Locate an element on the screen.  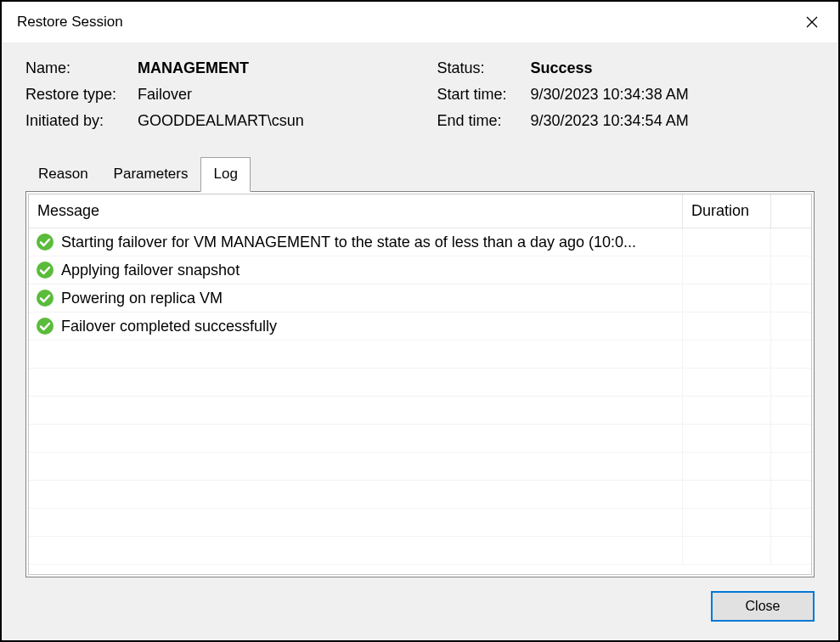
initiated-by-label: Initiated by: is located at coordinates (82, 121).